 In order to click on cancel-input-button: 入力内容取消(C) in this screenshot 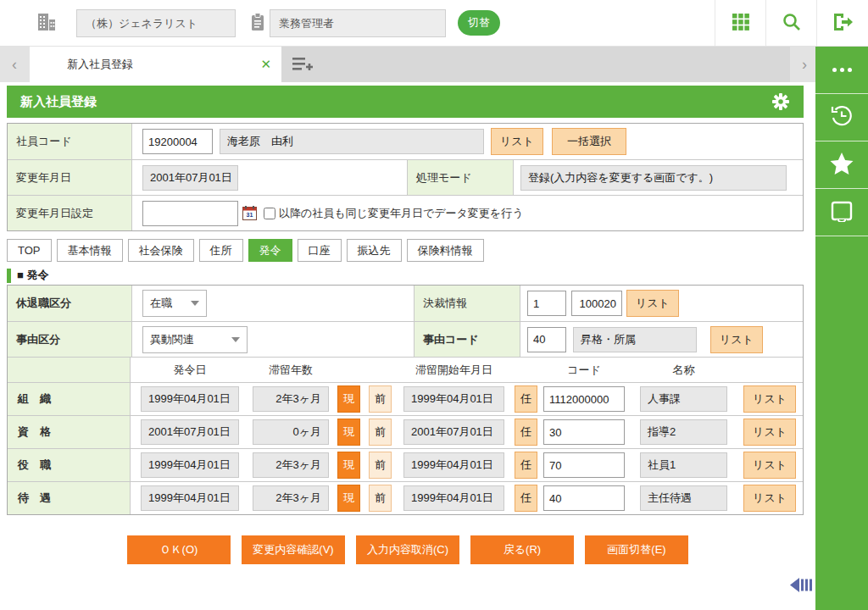, I will do `click(408, 550)`.